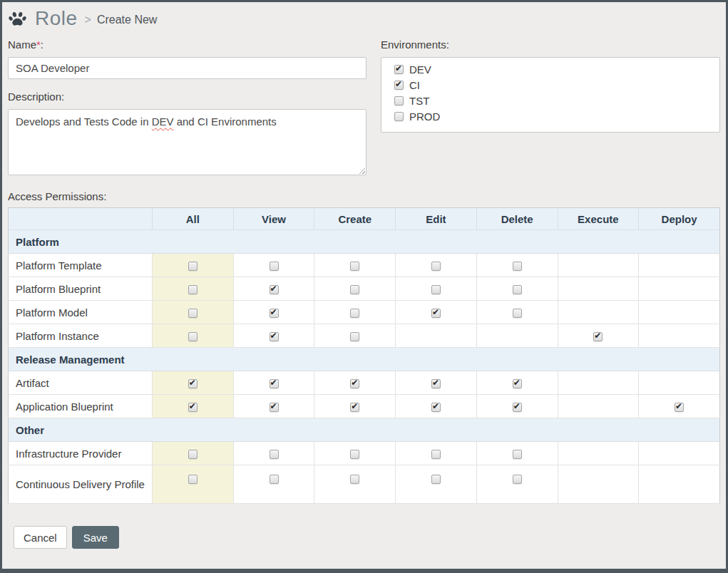 Image resolution: width=728 pixels, height=573 pixels. Describe the element at coordinates (364, 242) in the screenshot. I see `group-row-platform: Platform` at that location.